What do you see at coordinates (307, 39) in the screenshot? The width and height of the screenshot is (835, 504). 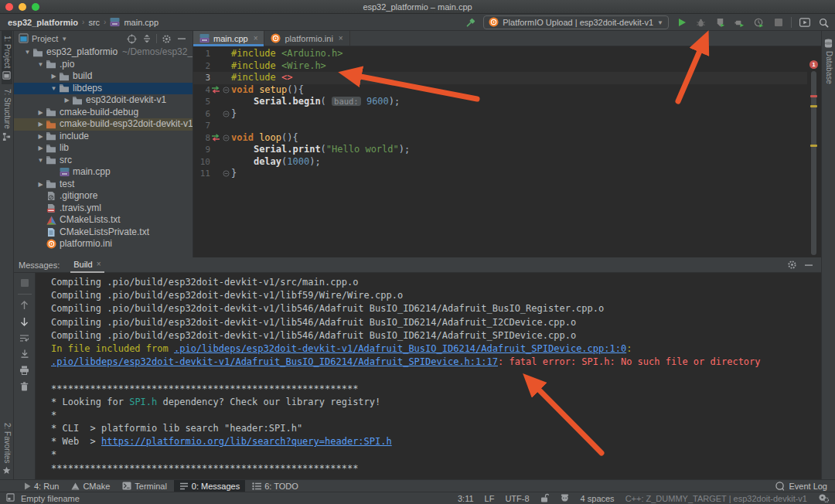 I see `editor-tab: platformio.ini×` at bounding box center [307, 39].